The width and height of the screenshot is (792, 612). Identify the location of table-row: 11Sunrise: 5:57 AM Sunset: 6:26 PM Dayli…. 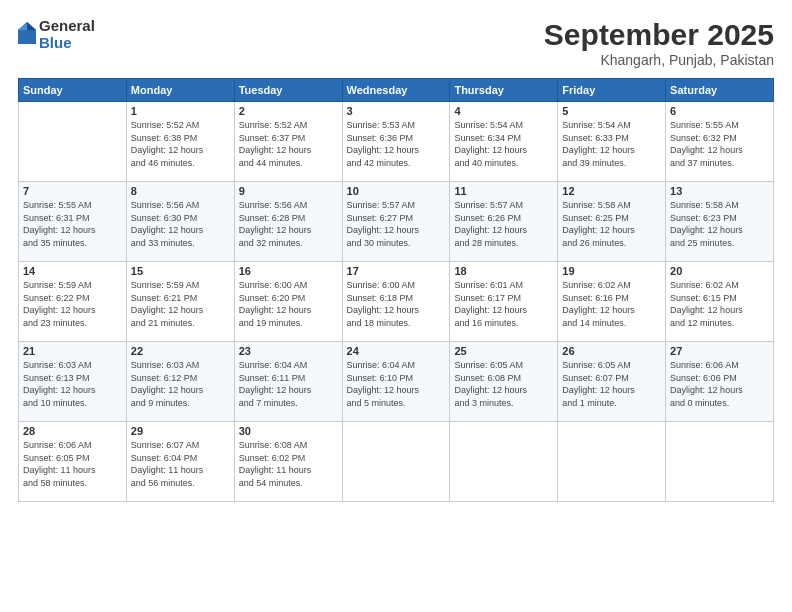
(504, 222).